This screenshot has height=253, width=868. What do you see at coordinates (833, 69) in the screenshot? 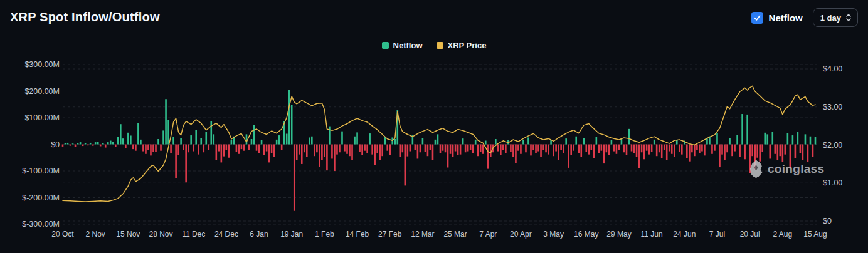
I see `y-axis-label-right: $4.00` at bounding box center [833, 69].